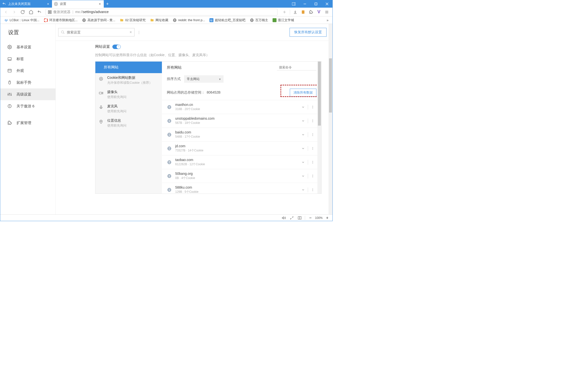  I want to click on close-button, so click(327, 4).